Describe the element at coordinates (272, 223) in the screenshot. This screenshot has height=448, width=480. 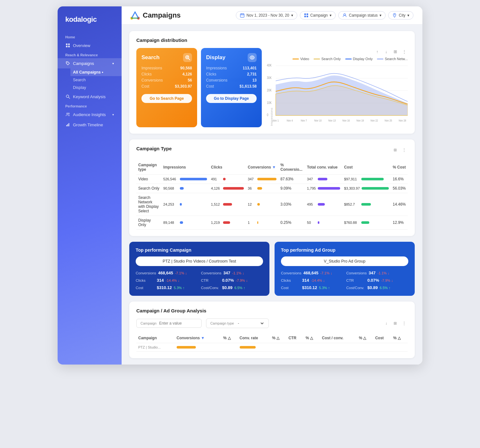
I see `table-row: Display Only 89,148 1,219 1` at that location.